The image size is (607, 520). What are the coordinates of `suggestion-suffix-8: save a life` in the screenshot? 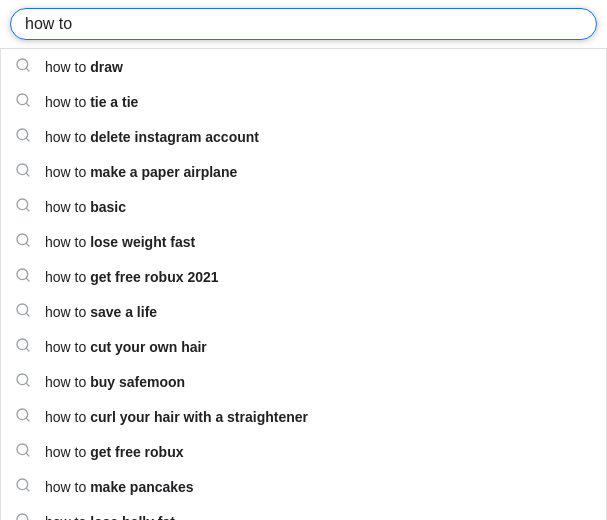 It's located at (124, 312).